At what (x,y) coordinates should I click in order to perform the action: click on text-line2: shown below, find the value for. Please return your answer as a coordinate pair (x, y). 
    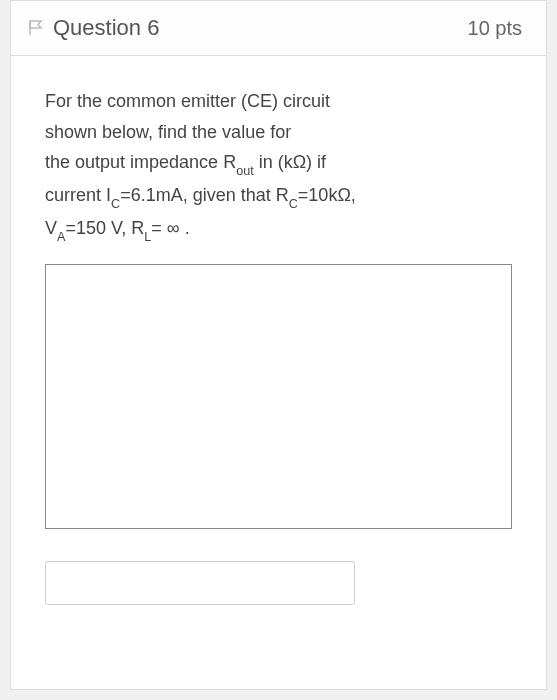
    Looking at the image, I should click on (168, 132).